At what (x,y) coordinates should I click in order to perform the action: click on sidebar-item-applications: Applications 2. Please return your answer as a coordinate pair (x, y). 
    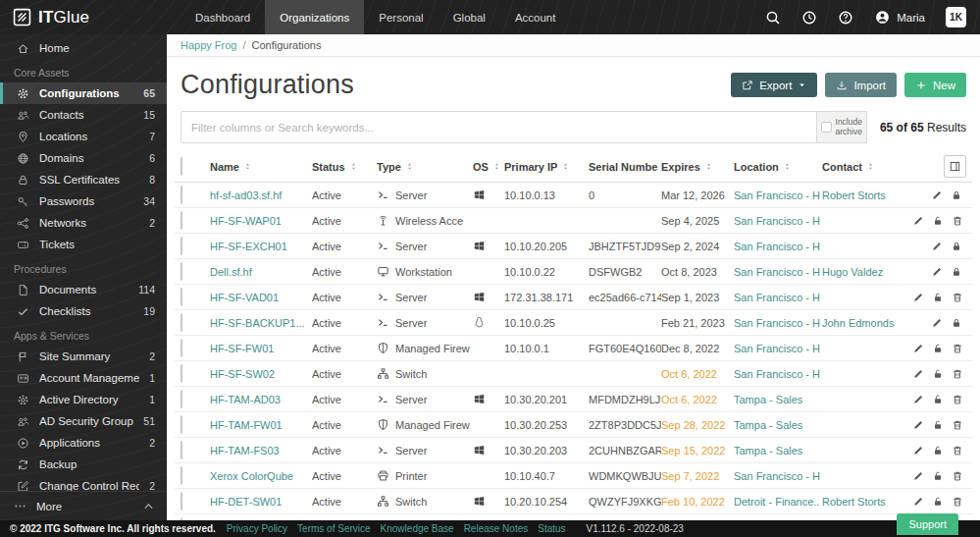
    Looking at the image, I should click on (83, 443).